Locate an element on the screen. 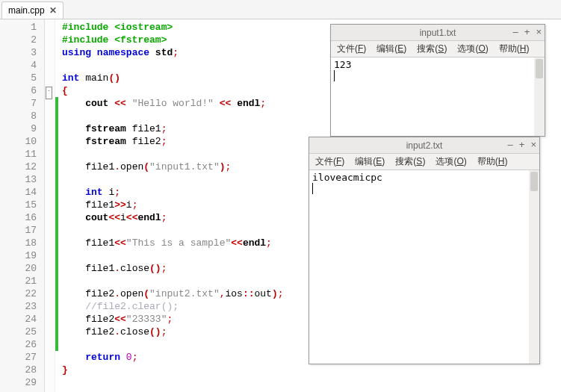  line-number: 10 is located at coordinates (22, 142).